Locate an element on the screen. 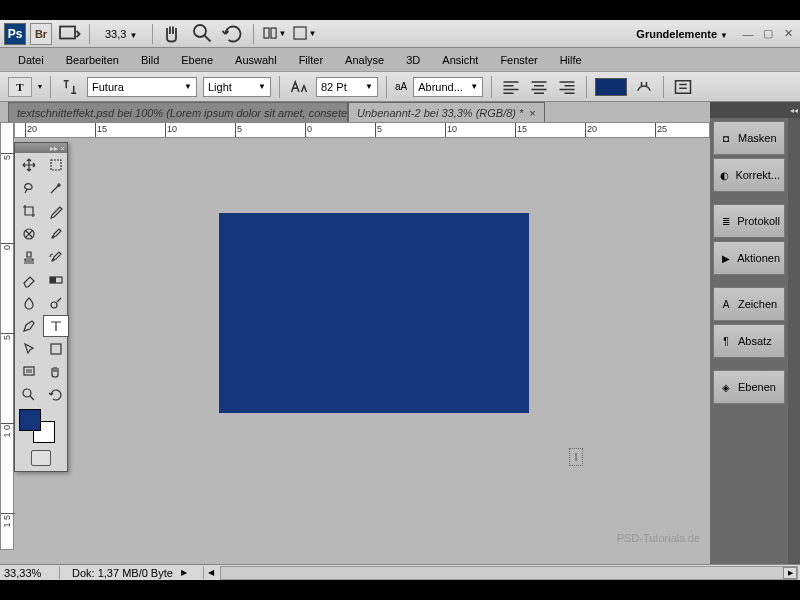 The height and width of the screenshot is (600, 800). panel-aktionen: ▶Aktionen is located at coordinates (749, 258).